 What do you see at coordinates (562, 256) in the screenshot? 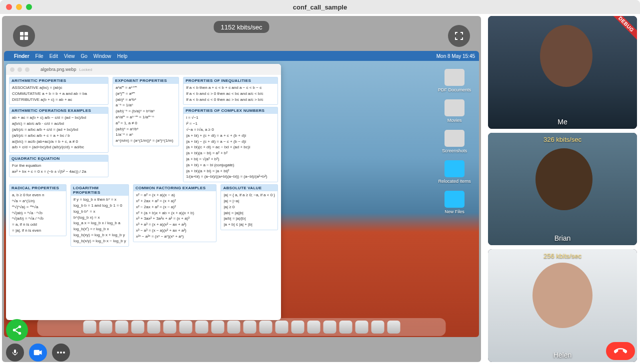
I see `participant-bitrate: 256 kbits/sec` at bounding box center [562, 256].